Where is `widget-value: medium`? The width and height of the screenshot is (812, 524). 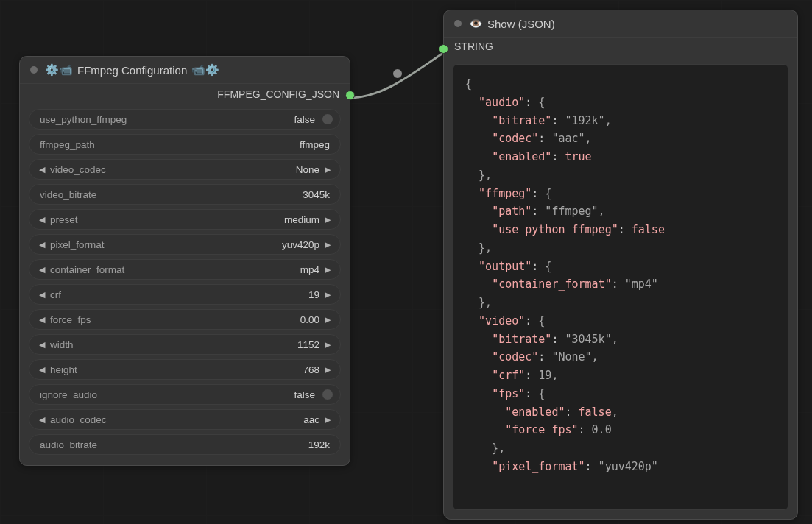 widget-value: medium is located at coordinates (303, 219).